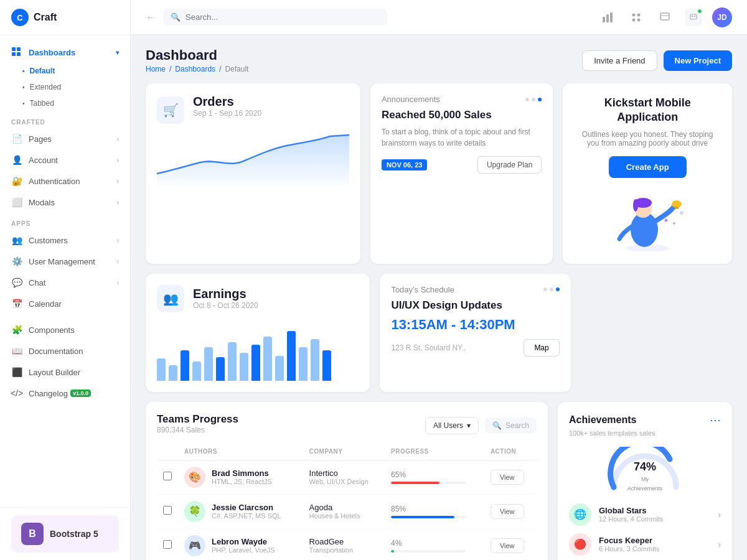  What do you see at coordinates (722, 17) in the screenshot?
I see `avatar: JD` at bounding box center [722, 17].